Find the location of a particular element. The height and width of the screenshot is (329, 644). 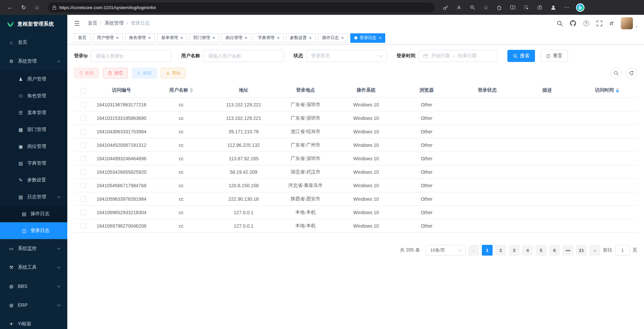

sidebar-item-erp: ◍ERP is located at coordinates (34, 305).